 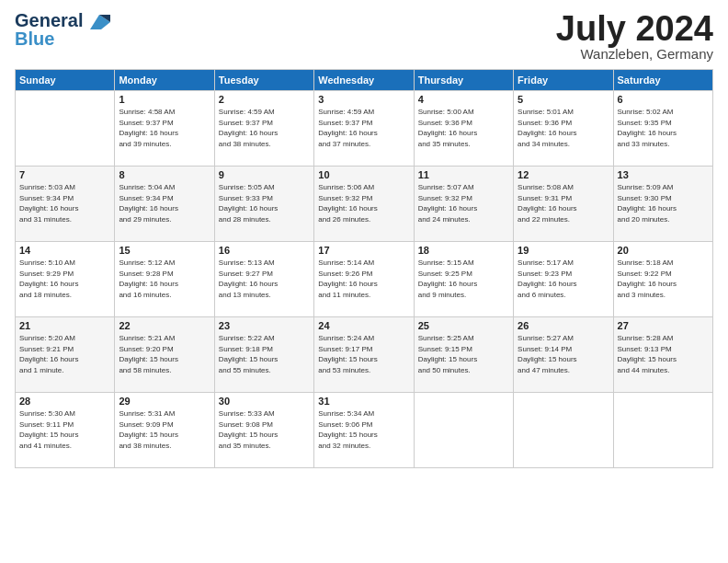 I want to click on day-number: 12, so click(x=563, y=175).